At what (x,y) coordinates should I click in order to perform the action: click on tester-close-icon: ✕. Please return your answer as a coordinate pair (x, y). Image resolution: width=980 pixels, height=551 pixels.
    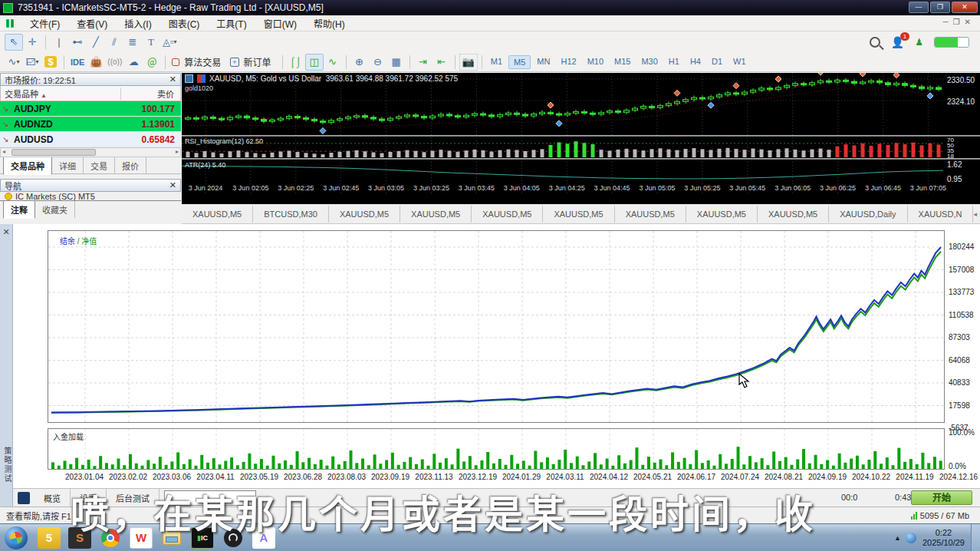
    Looking at the image, I should click on (6, 232).